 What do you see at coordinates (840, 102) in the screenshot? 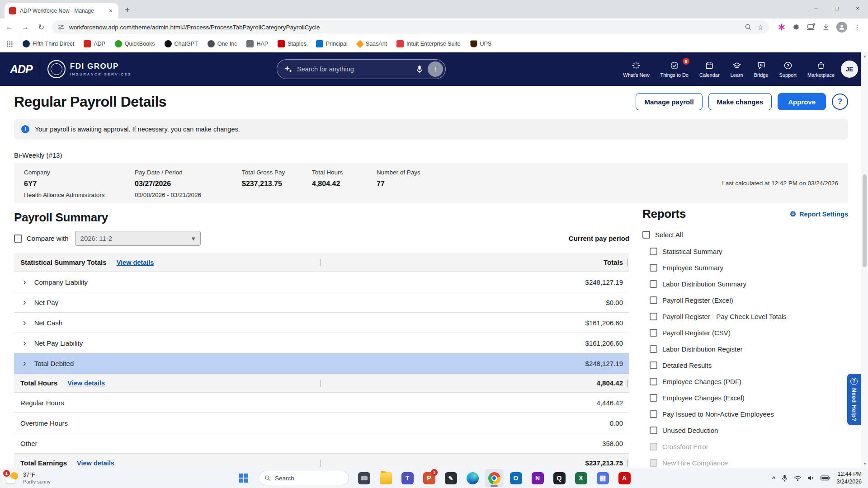
I see `page-help-button: ?` at bounding box center [840, 102].